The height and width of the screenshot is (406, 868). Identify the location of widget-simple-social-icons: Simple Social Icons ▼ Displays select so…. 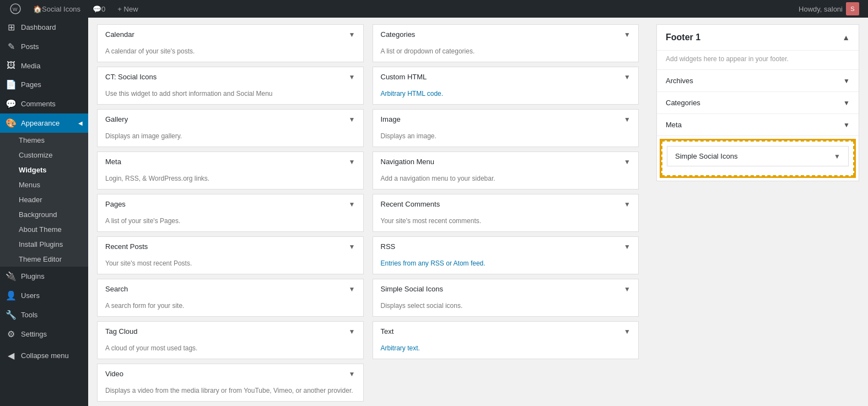
(506, 297).